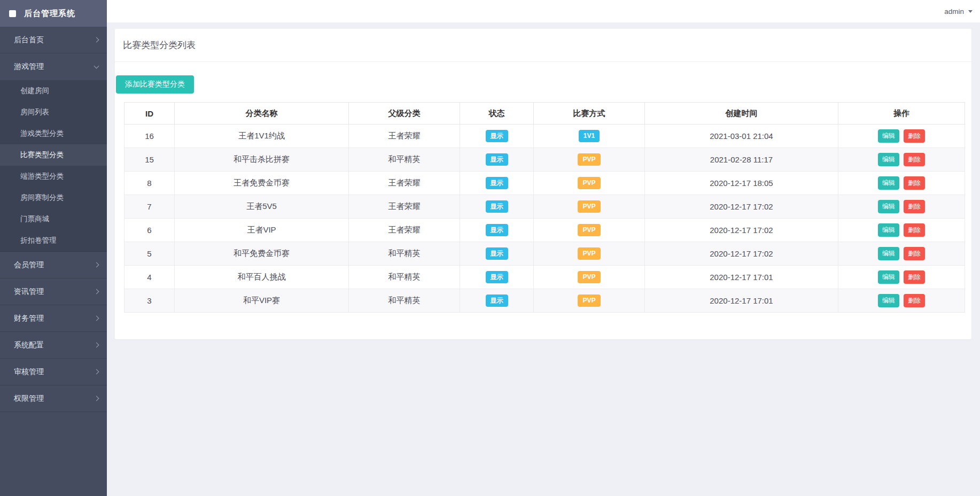  What do you see at coordinates (53, 399) in the screenshot?
I see `sidebar-item-permission-management: 权限管理` at bounding box center [53, 399].